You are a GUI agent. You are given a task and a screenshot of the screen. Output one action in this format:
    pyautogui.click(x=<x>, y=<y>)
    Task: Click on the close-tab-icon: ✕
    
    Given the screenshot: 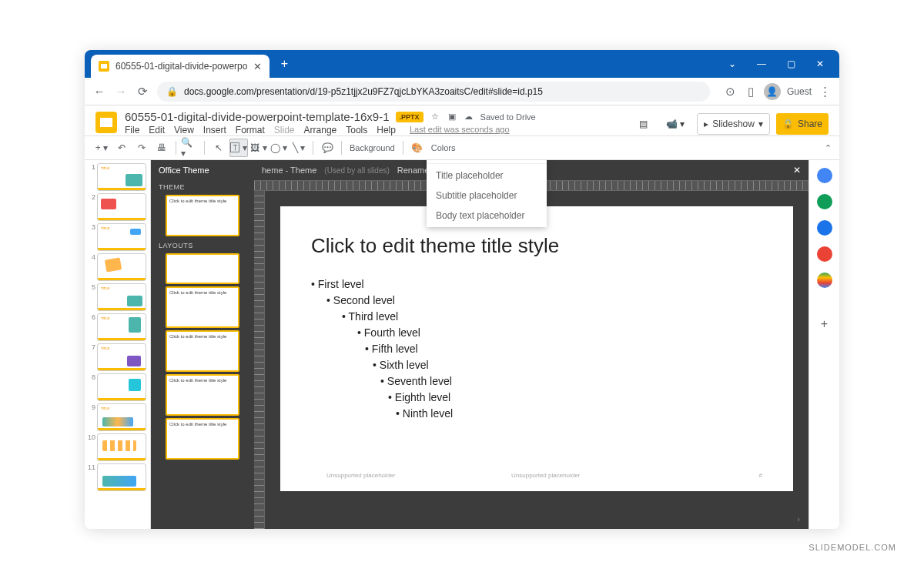 What is the action you would take?
    pyautogui.click(x=257, y=66)
    